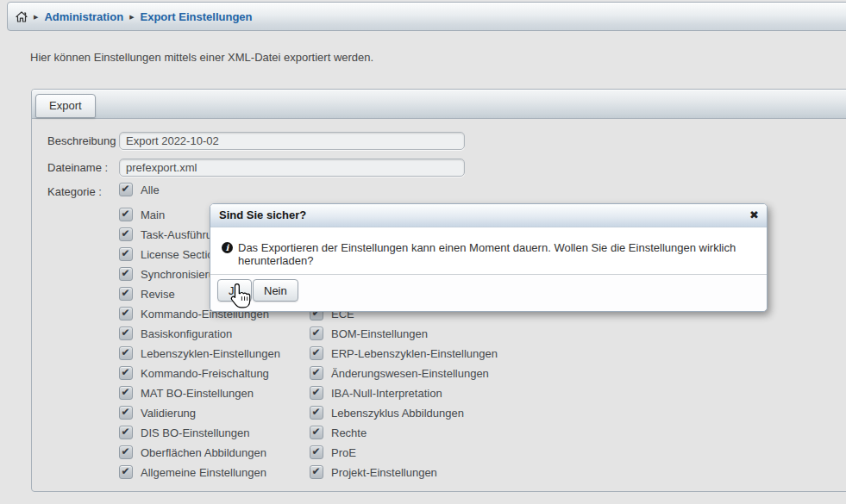 Image resolution: width=846 pixels, height=504 pixels. Describe the element at coordinates (488, 215) in the screenshot. I see `dialog-title: Sind Sie sicher?` at that location.